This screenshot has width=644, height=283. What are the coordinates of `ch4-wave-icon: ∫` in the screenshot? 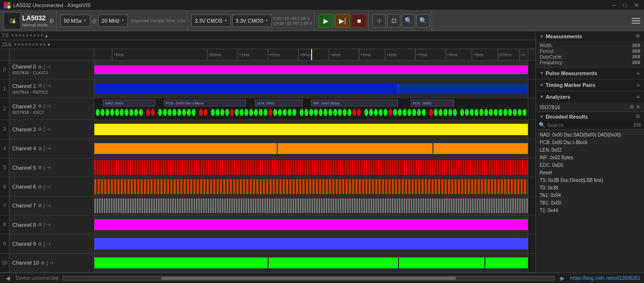 It's located at (44, 148).